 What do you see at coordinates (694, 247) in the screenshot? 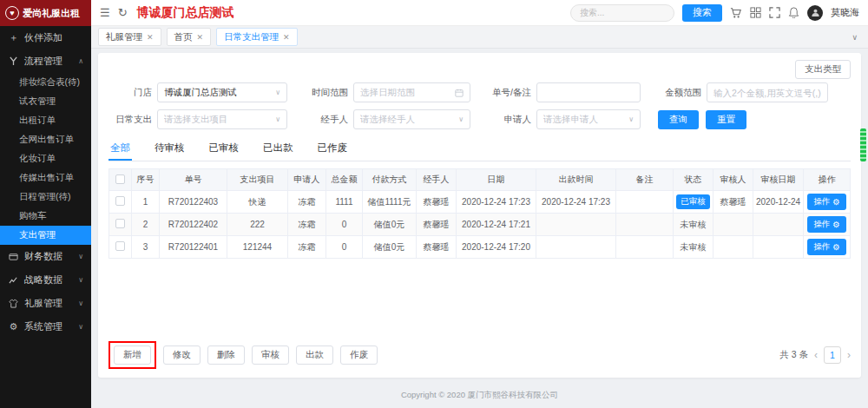
I see `status-text: 未审核` at bounding box center [694, 247].